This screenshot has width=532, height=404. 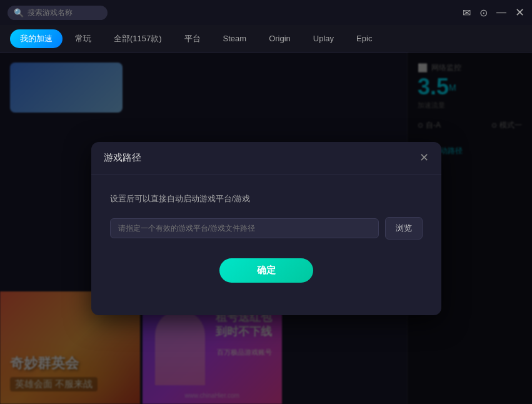 What do you see at coordinates (266, 39) in the screenshot?
I see `nav-bar: 我的加速 常玩 全部(1157款) 平台 Steam Origin Uplay …` at bounding box center [266, 39].